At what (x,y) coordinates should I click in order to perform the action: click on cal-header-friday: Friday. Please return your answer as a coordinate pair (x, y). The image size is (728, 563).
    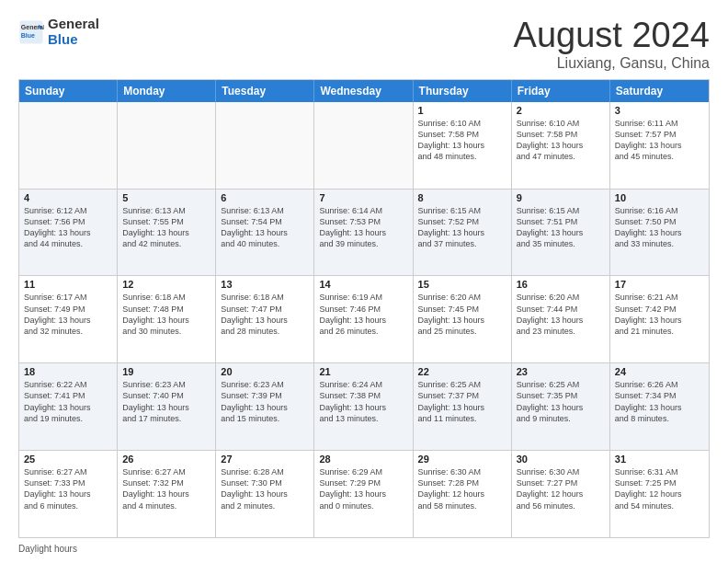
    Looking at the image, I should click on (561, 91).